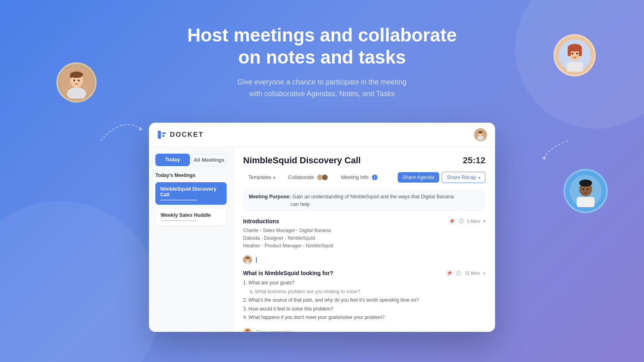 The image size is (644, 362). I want to click on app-logo: DOCKET, so click(180, 135).